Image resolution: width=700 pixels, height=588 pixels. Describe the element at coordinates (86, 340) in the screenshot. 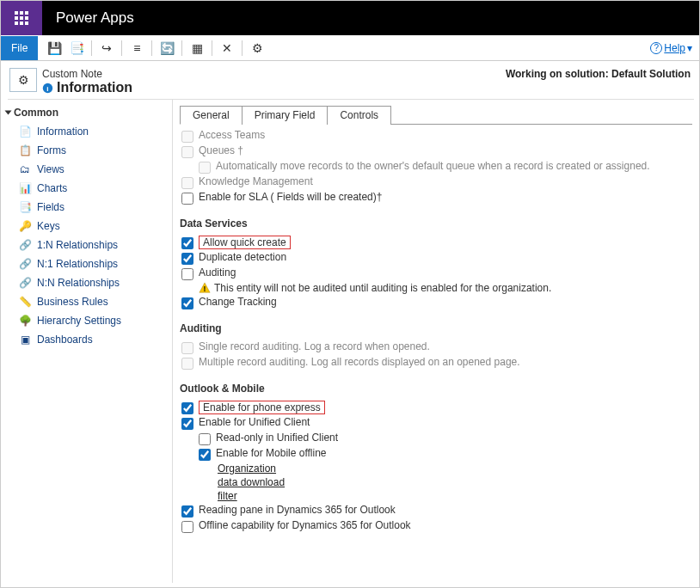

I see `sidebar-item-dashboards: ▣Dashboards` at that location.